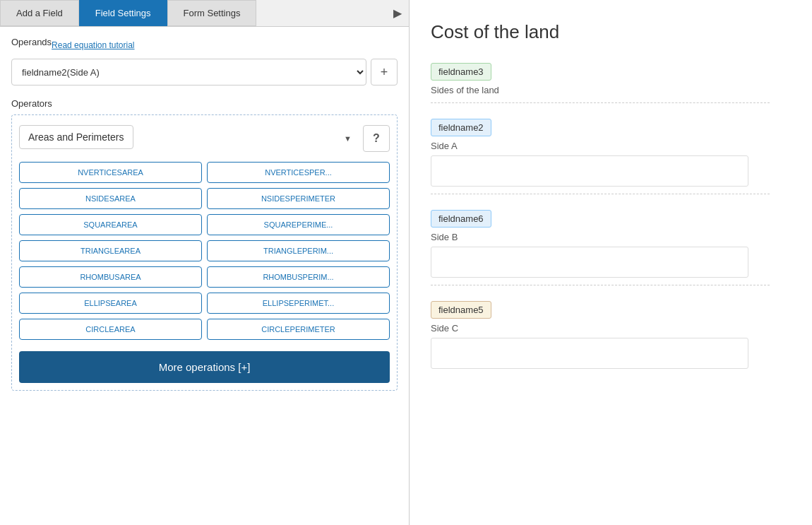 The width and height of the screenshot is (812, 525). Describe the element at coordinates (590, 171) in the screenshot. I see `field-input-fieldname2` at that location.